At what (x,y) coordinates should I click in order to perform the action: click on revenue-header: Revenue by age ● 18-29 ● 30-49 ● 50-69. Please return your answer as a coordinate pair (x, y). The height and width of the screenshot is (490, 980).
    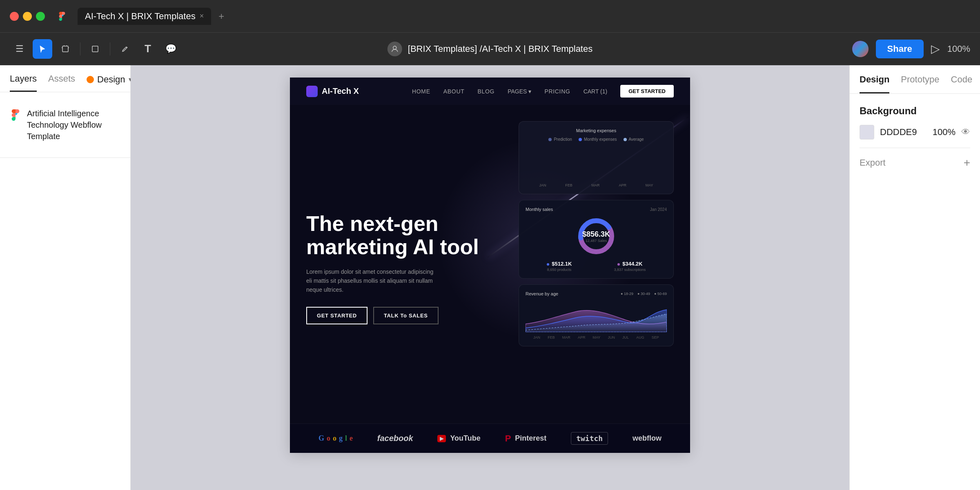
    Looking at the image, I should click on (596, 294).